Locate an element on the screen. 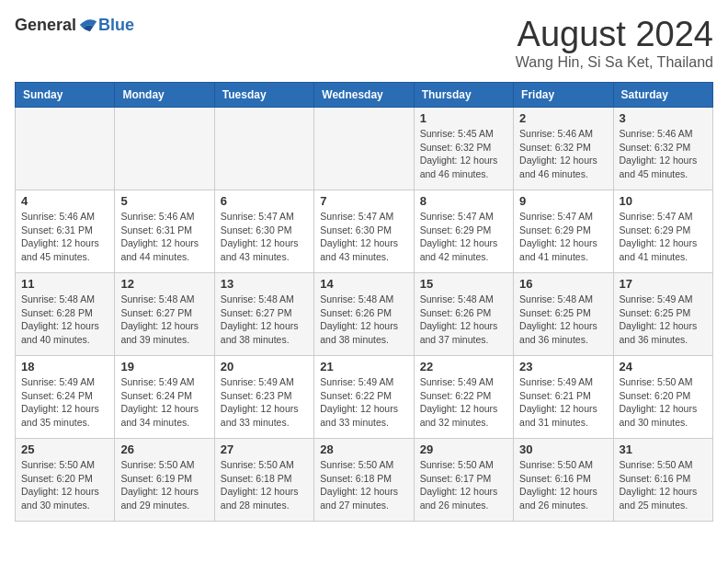  day-number: 25 is located at coordinates (64, 449).